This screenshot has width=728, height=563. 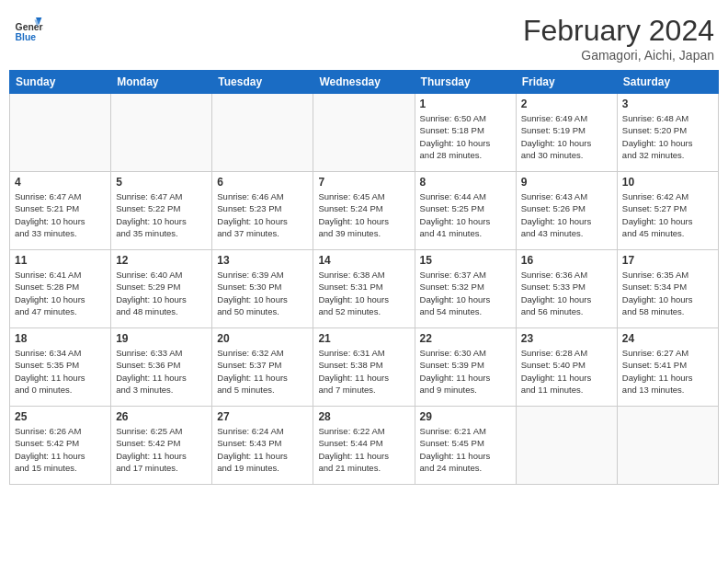 I want to click on calendar-day-cell: 24Sunrise: 6:27 AM Sunset: 5:41 PM Dayli…, so click(x=667, y=368).